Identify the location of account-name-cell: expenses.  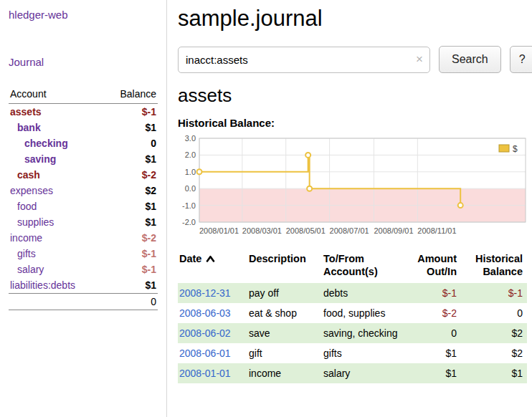
(56, 191).